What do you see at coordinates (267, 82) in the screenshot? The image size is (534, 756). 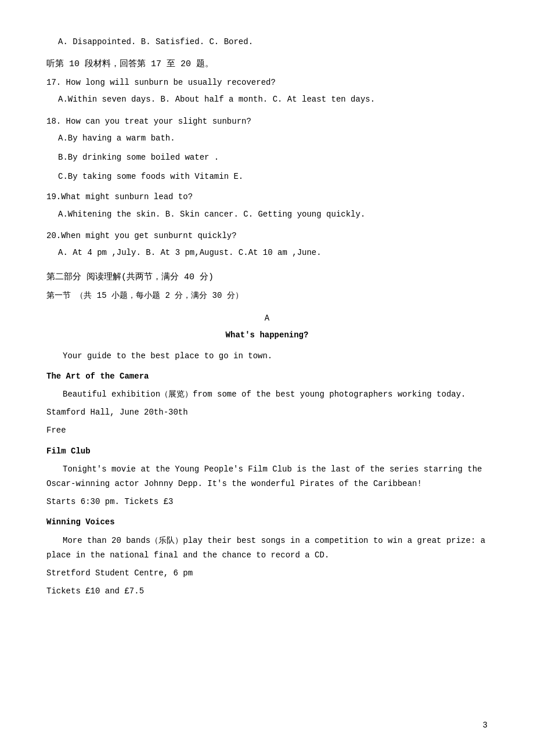 I see `q17-question: 17. How long will sunburn be usually rec…` at bounding box center [267, 82].